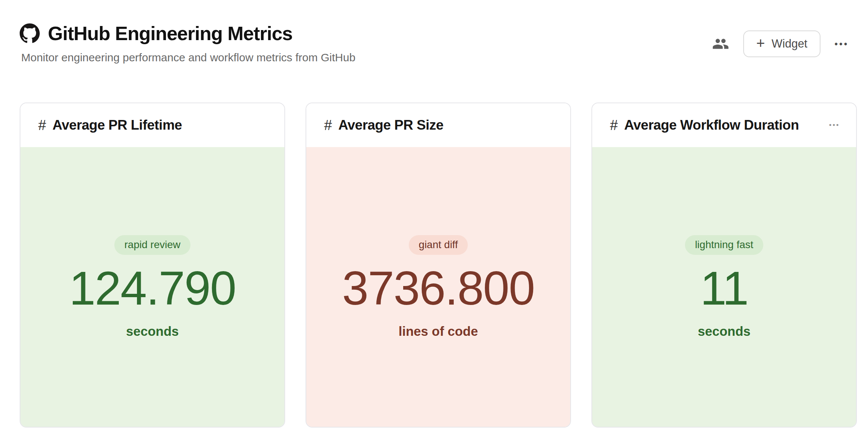  Describe the element at coordinates (835, 125) in the screenshot. I see `card-menu-icon: •••` at that location.